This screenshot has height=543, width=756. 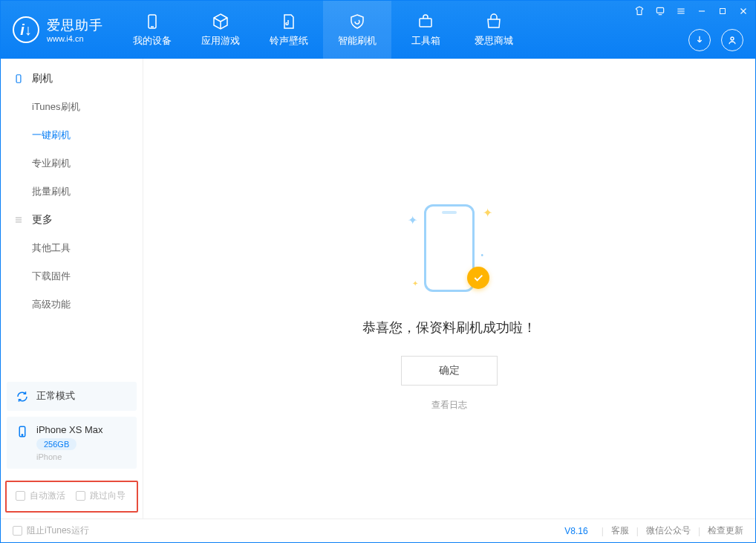 I want to click on skin-icon, so click(x=639, y=11).